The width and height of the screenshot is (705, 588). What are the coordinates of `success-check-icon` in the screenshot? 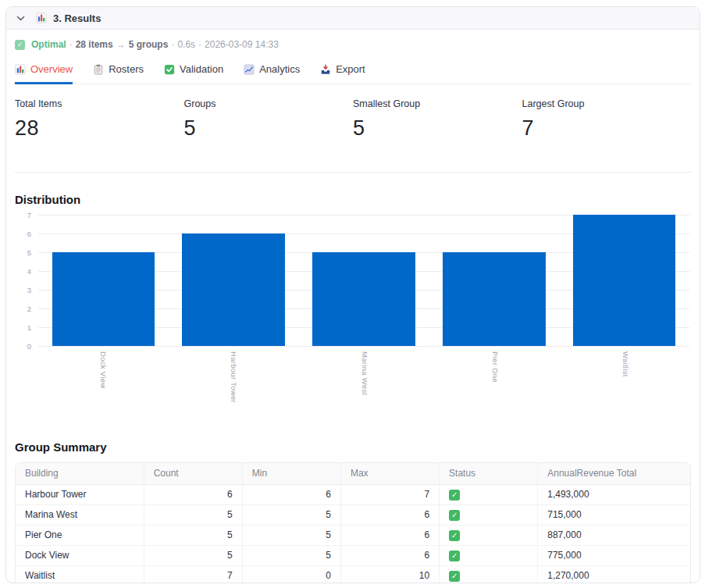 It's located at (20, 45).